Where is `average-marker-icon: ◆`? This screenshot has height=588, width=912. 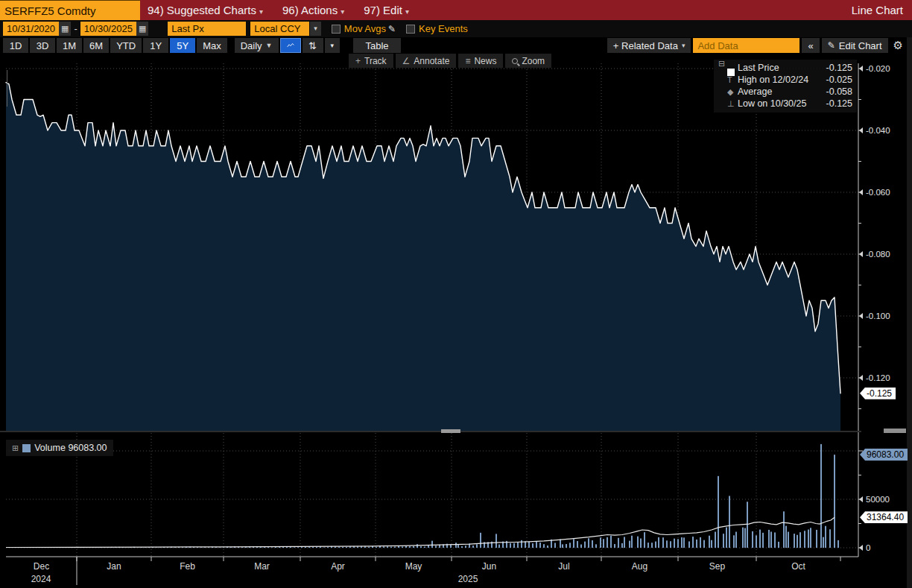 average-marker-icon: ◆ is located at coordinates (728, 92).